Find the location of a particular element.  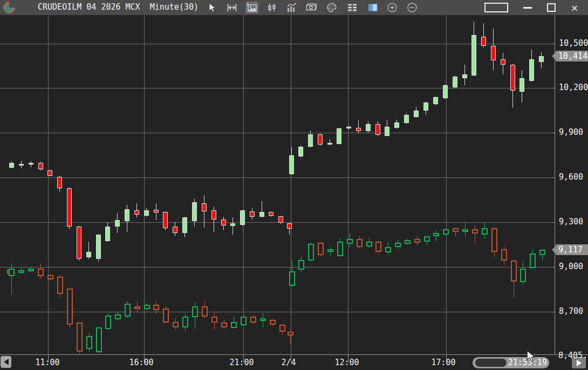

zoom-in-icon is located at coordinates (392, 8).